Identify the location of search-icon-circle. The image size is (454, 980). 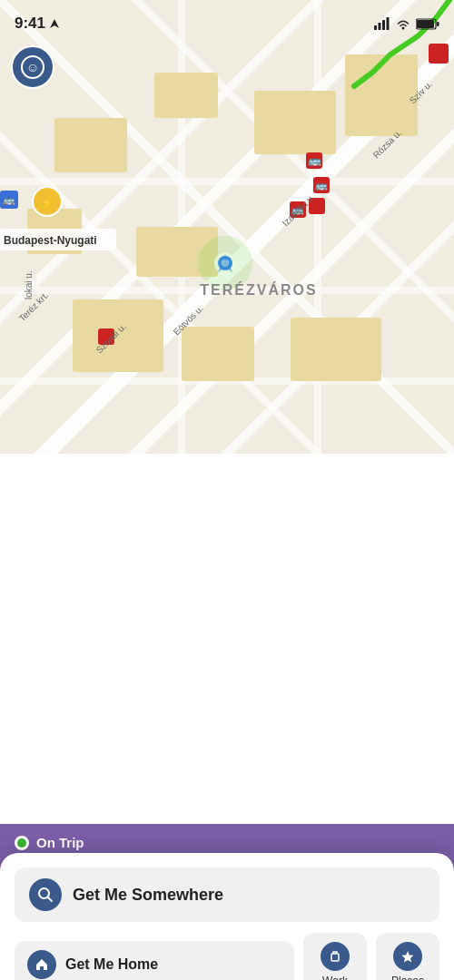
(45, 895).